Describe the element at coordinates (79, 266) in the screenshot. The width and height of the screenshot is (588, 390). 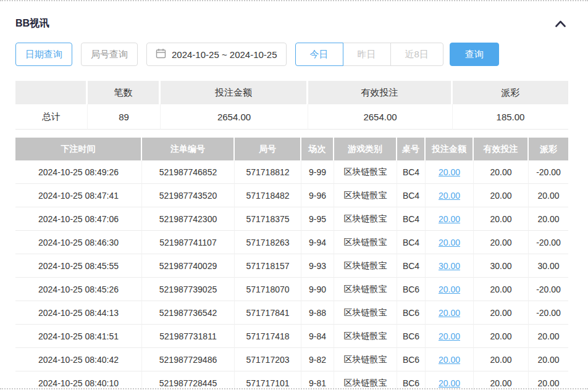
I see `bet-time-cell: 2024-10-25 08:45:55` at that location.